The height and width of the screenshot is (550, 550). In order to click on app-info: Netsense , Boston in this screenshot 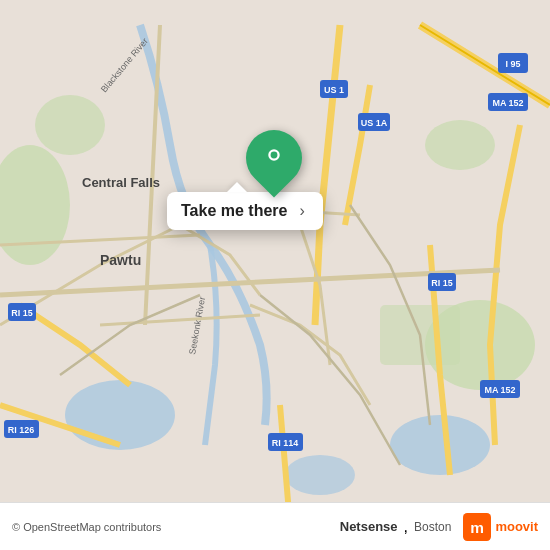, I will do `click(396, 527)`.